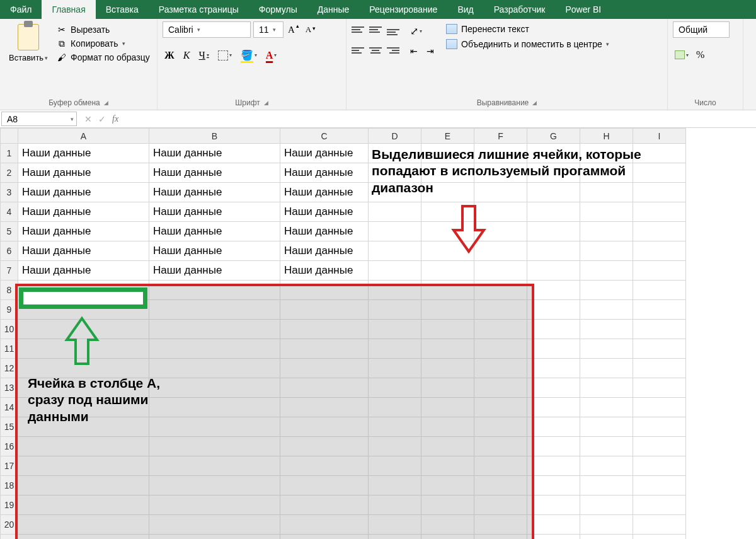  I want to click on row-header: 12, so click(9, 368).